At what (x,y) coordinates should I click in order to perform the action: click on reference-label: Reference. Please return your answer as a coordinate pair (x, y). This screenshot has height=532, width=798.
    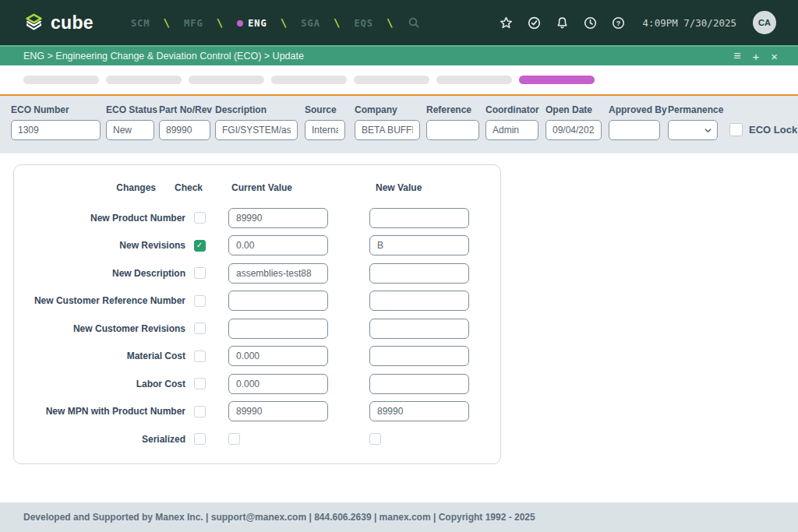
    Looking at the image, I should click on (453, 110).